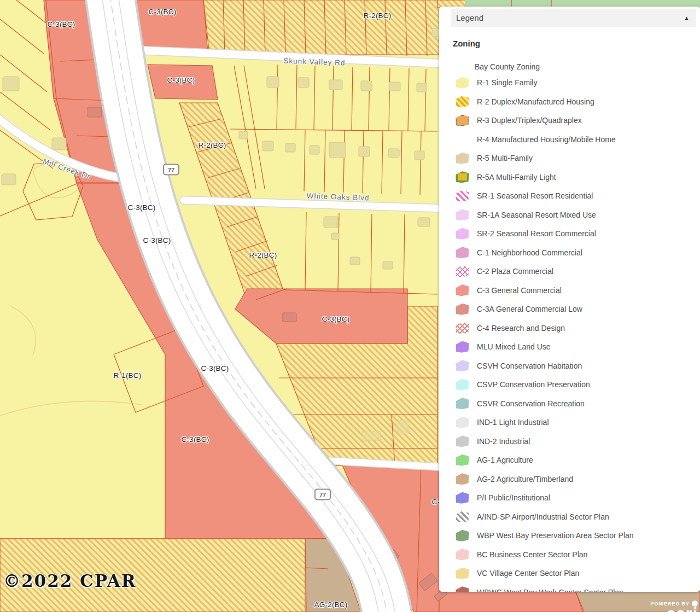  Describe the element at coordinates (529, 366) in the screenshot. I see `legend-item-label: CSVH Conservation Habitation` at that location.